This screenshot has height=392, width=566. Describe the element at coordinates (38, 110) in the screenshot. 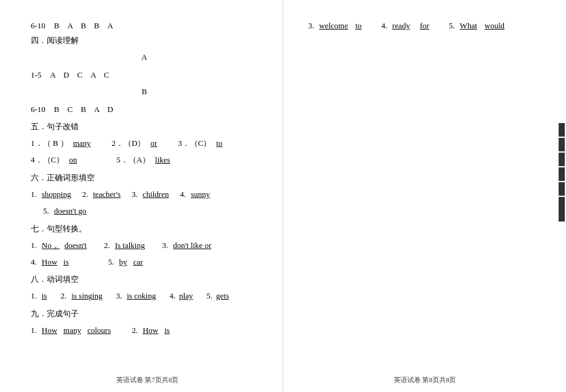

I see `label-6-10-b: 6-10` at that location.